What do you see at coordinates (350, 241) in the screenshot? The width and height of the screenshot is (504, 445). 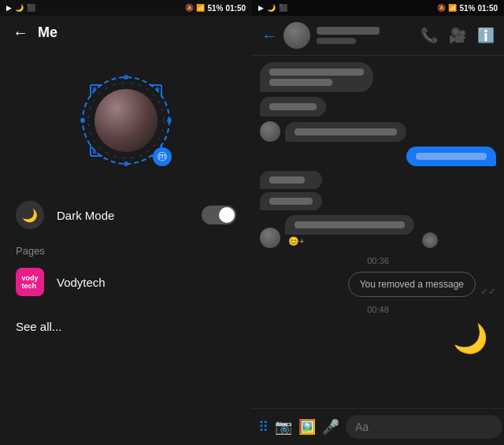 I see `emoji-reaction: 😊+` at bounding box center [350, 241].